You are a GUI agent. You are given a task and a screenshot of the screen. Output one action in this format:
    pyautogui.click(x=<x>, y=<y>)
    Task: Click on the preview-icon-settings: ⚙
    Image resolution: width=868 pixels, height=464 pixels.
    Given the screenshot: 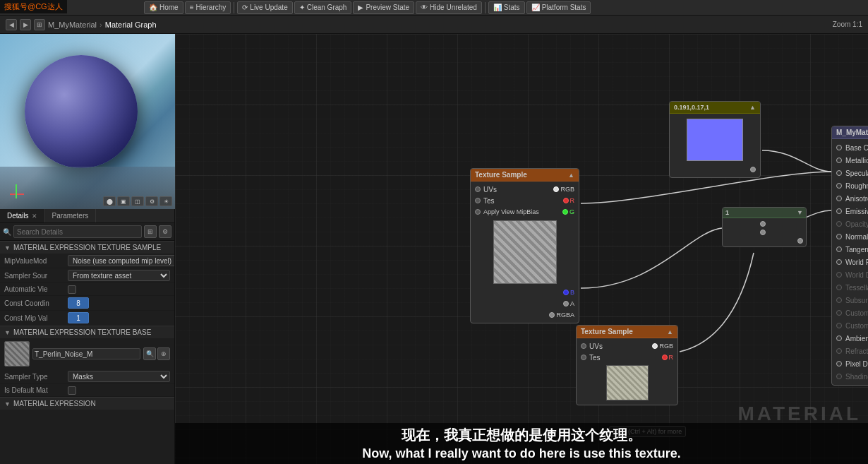 What is the action you would take?
    pyautogui.click(x=152, y=201)
    